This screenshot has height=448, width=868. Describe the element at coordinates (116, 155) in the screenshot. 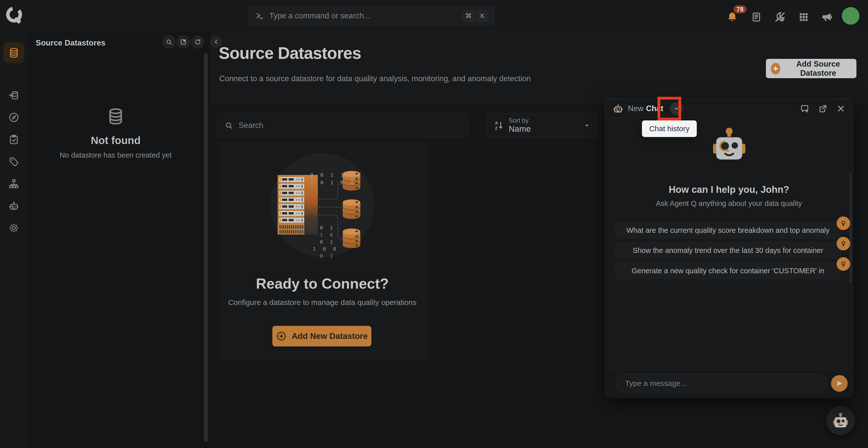

I see `empty-state-subtitle: No datastore has been created yet` at that location.